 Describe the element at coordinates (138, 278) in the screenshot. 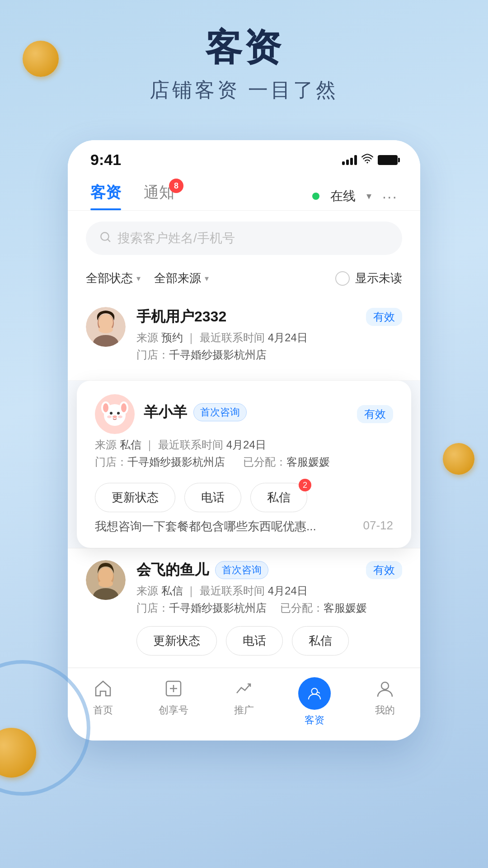

I see `filter-status-chevron: ▾` at that location.